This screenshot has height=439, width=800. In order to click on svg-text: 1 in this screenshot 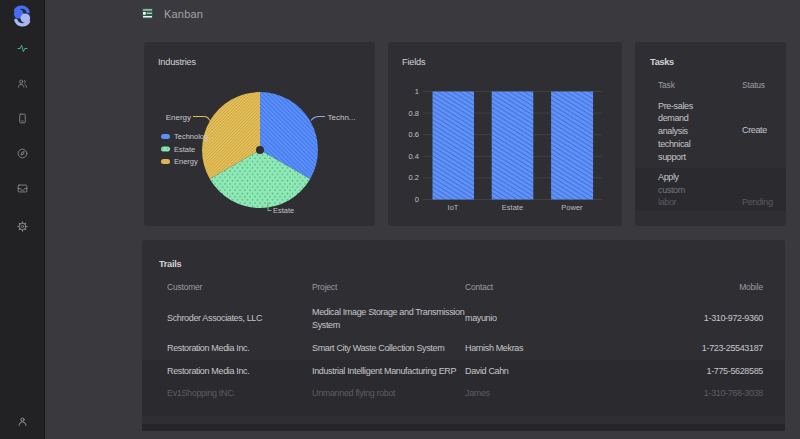, I will do `click(417, 92)`.